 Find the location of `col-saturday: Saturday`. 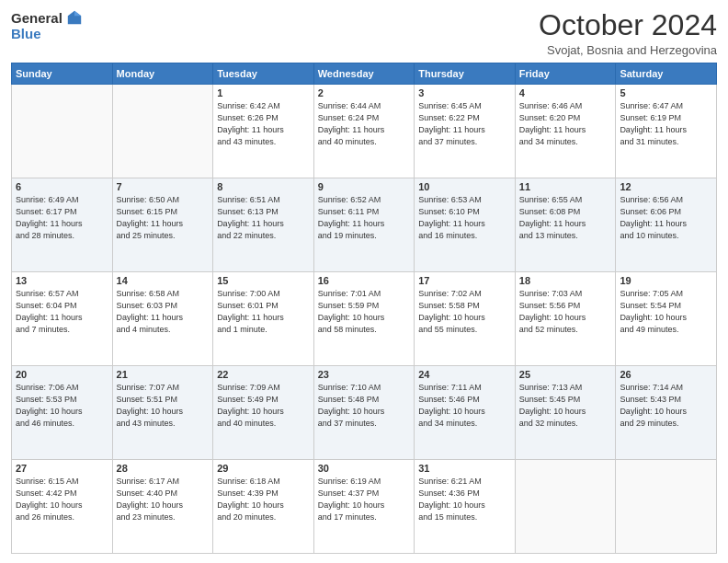

col-saturday: Saturday is located at coordinates (666, 74).